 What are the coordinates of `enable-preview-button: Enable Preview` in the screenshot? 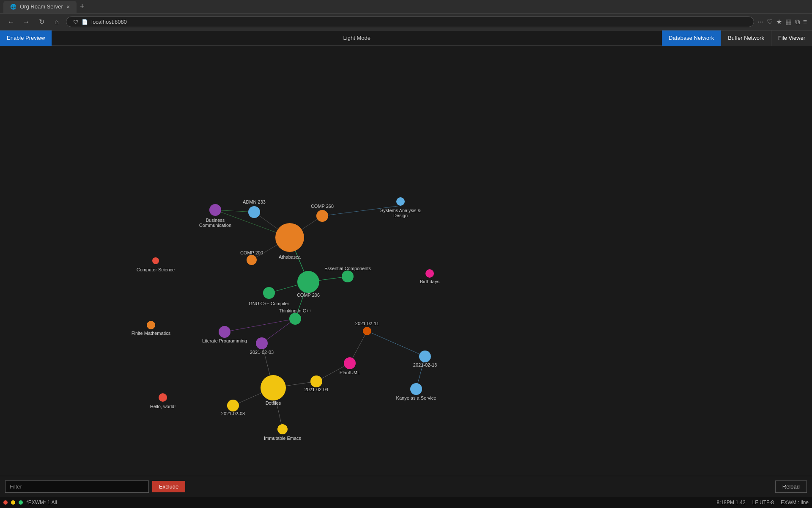 It's located at (26, 38).